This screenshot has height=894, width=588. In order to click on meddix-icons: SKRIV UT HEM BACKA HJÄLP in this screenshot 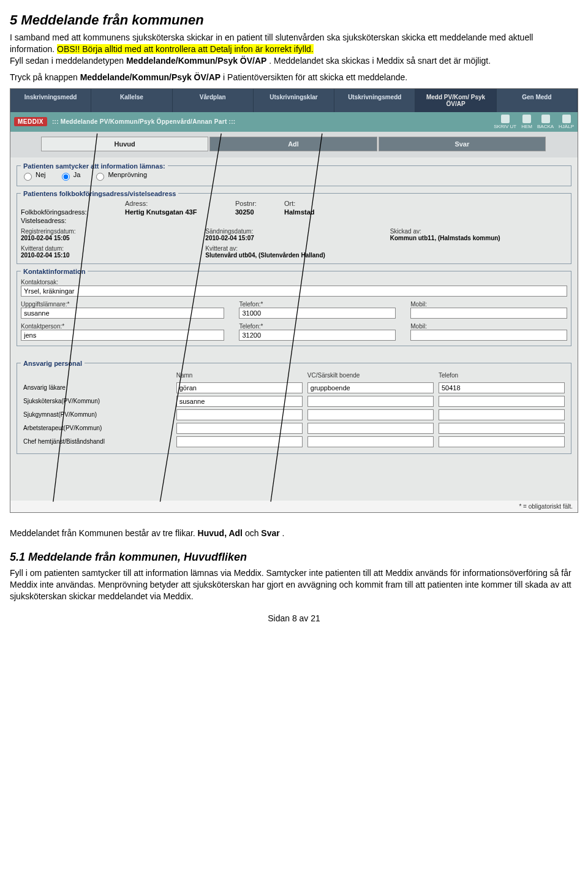, I will do `click(534, 122)`.